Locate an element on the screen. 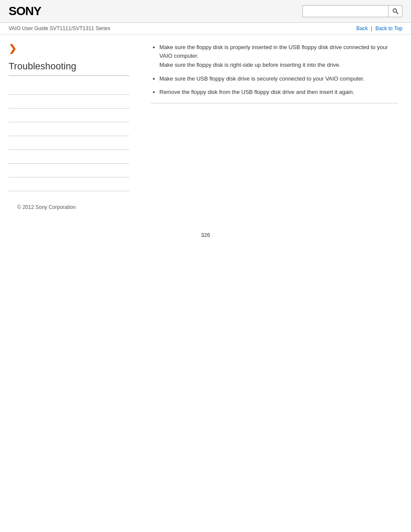 This screenshot has height=532, width=411. footer: © 2012 Sony Corporation is located at coordinates (69, 203).